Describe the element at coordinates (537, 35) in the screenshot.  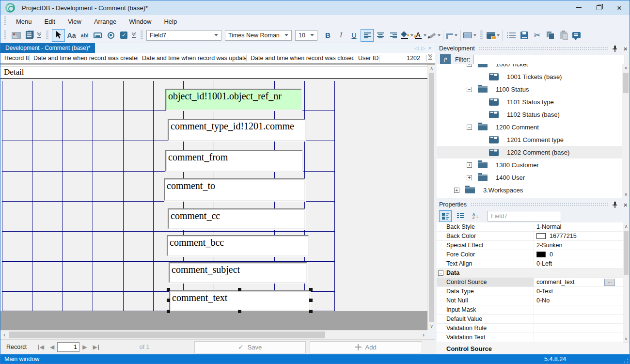
I see `cut-button: ✂` at that location.